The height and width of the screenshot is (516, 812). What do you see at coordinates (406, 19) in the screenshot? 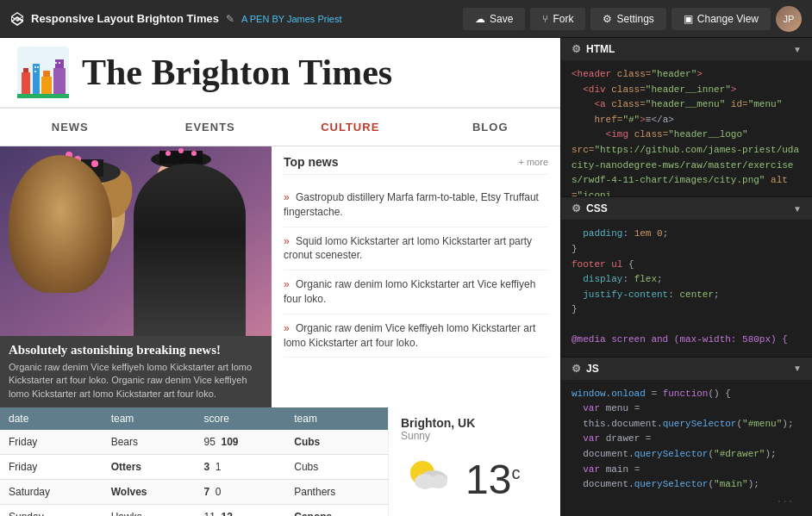
I see `top-bar: Responsive Layout Brighton Times ✎ A PEN…` at bounding box center [406, 19].